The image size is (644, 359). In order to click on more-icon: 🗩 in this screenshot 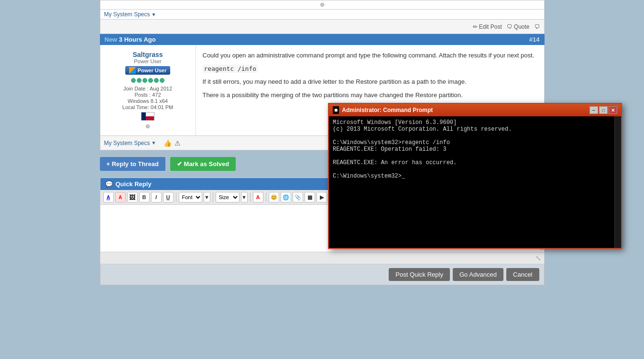, I will do `click(537, 27)`.